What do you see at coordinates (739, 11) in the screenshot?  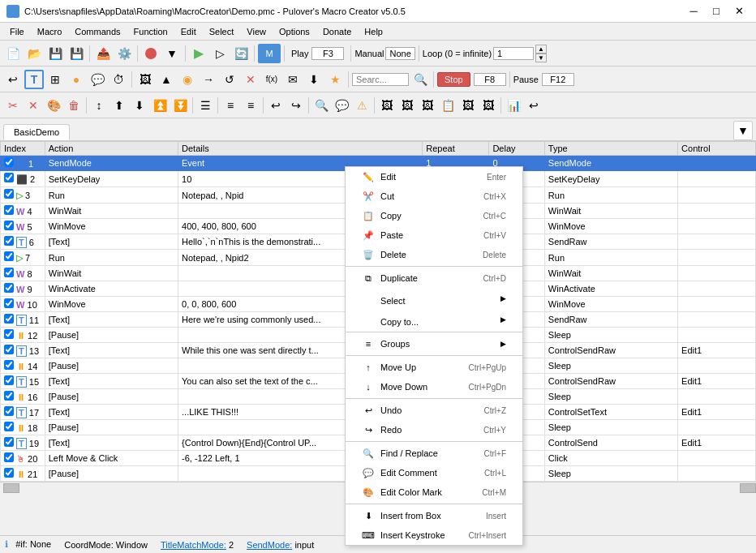 I see `close-button: ✕` at bounding box center [739, 11].